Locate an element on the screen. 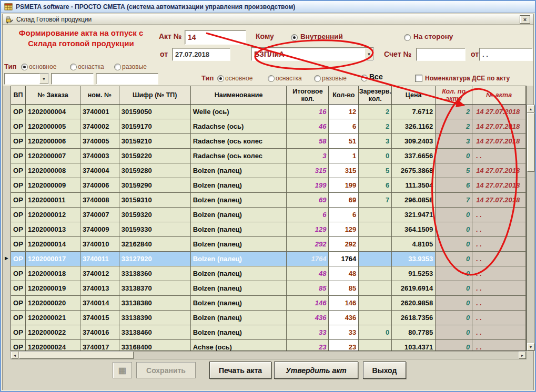 This screenshot has width=536, height=392. nomenclature-checkbox-label: Номенклатура ДСЕ по акту is located at coordinates (467, 78).